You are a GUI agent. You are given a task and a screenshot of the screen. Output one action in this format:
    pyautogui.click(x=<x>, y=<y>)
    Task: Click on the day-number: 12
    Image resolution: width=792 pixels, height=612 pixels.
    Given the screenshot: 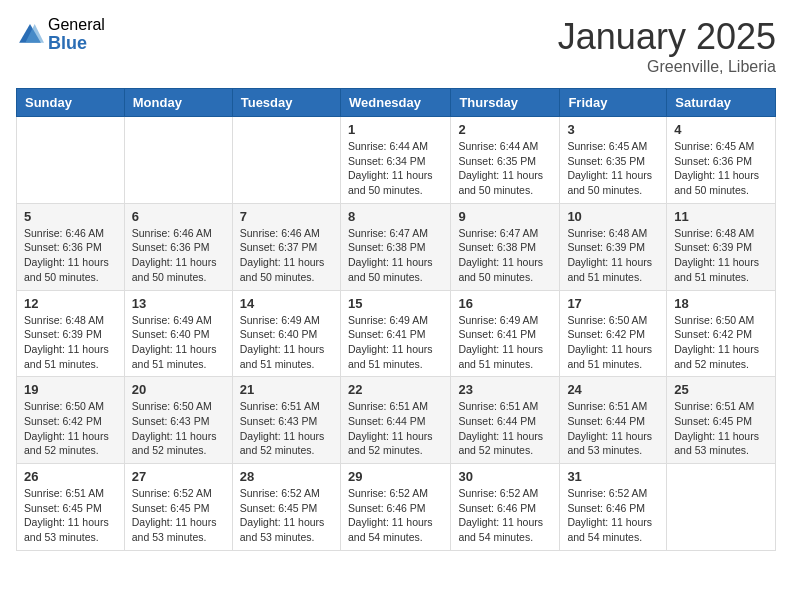 What is the action you would take?
    pyautogui.click(x=70, y=304)
    